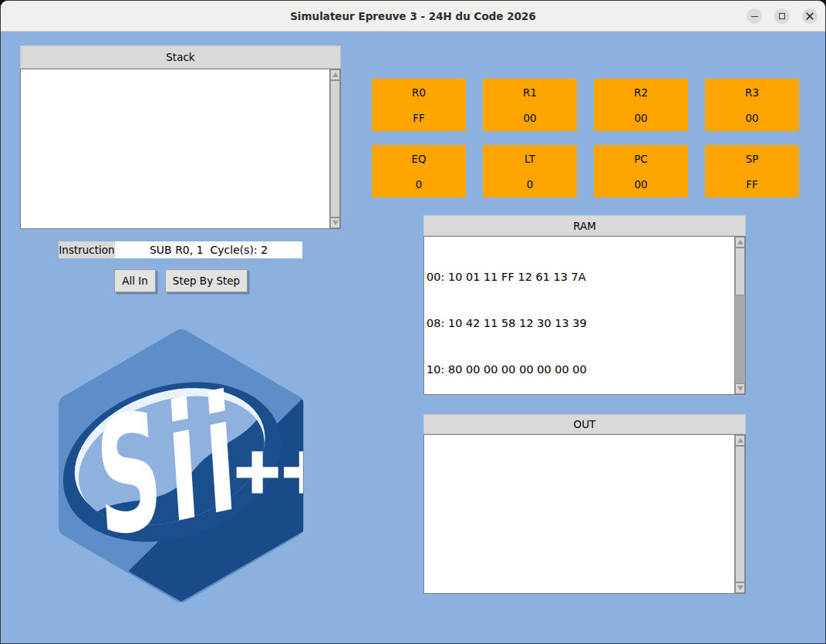 The height and width of the screenshot is (644, 826). What do you see at coordinates (740, 389) in the screenshot?
I see `ram-scroll-down-button` at bounding box center [740, 389].